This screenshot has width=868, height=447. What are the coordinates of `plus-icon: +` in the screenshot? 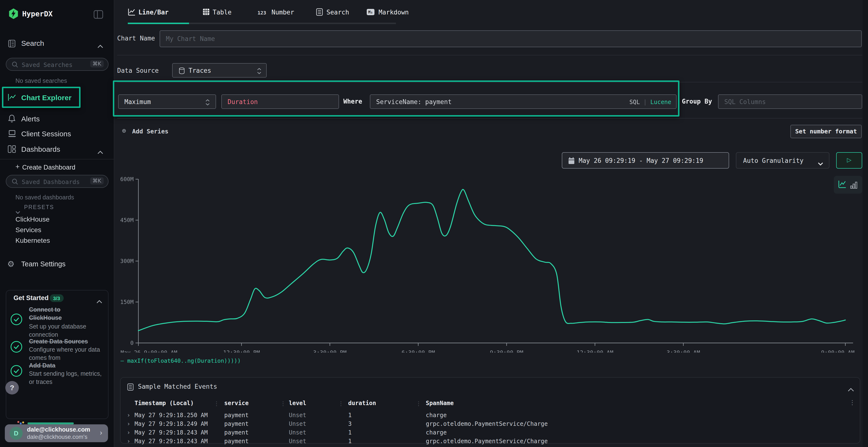 It's located at (18, 166).